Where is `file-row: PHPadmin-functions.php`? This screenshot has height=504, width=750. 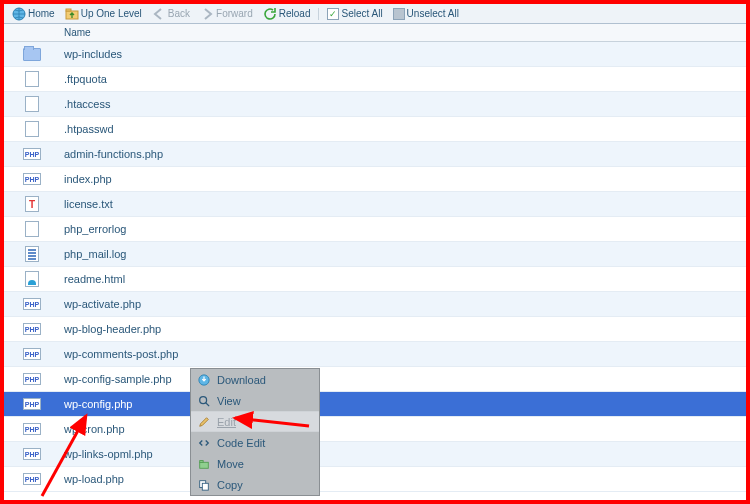 file-row: PHPadmin-functions.php is located at coordinates (375, 154).